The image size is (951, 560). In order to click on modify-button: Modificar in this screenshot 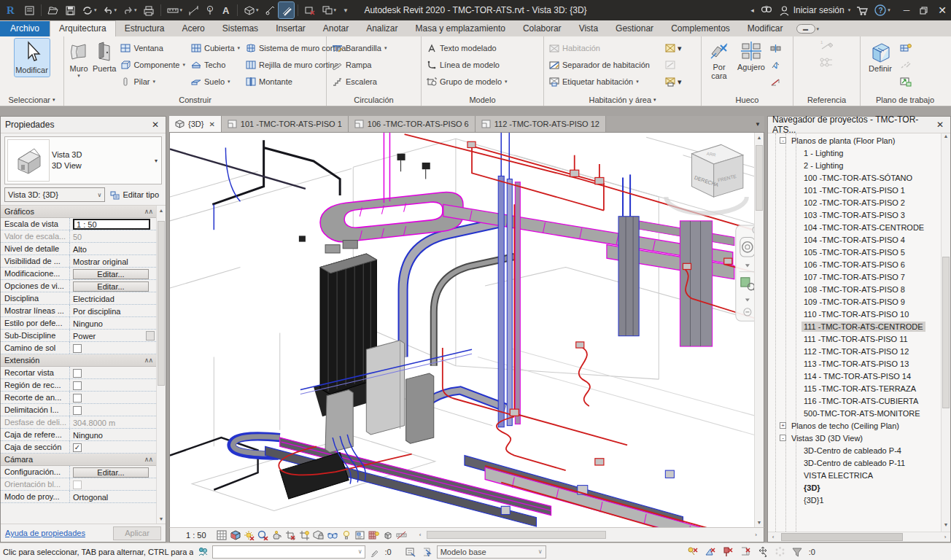, I will do `click(32, 58)`.